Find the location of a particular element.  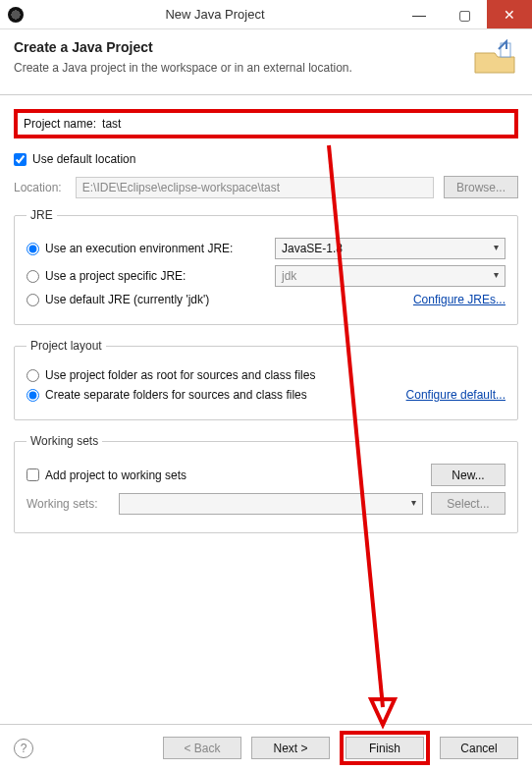

project-name-input is located at coordinates (305, 124).